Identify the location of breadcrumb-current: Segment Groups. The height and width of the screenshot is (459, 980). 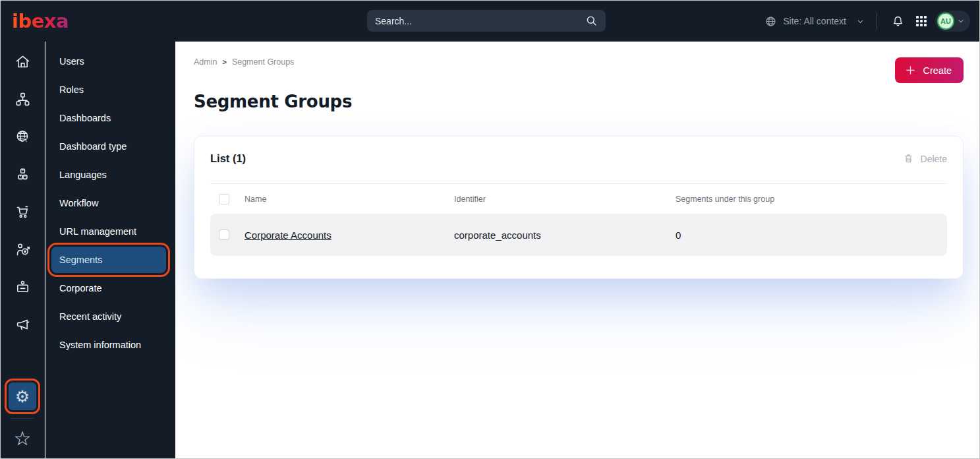
(264, 62).